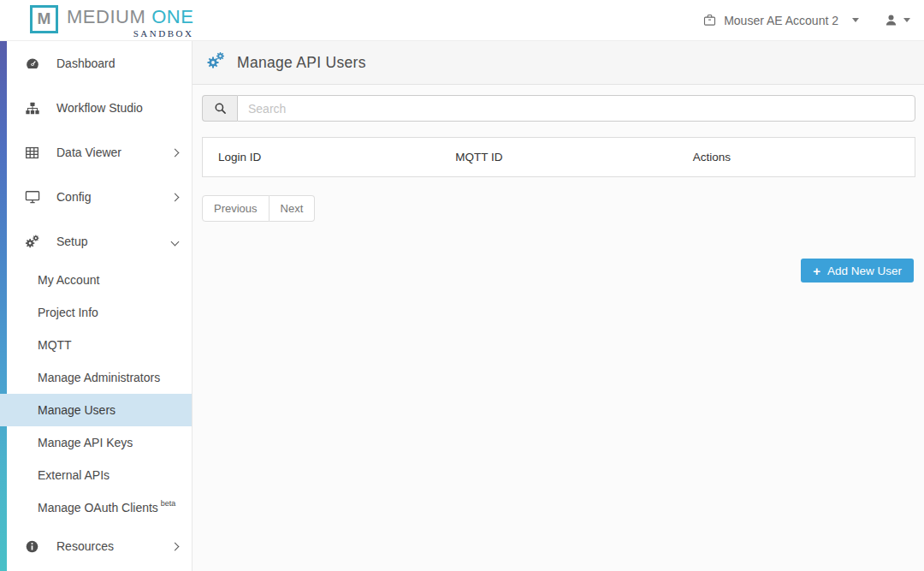 This screenshot has height=571, width=924. What do you see at coordinates (558, 158) in the screenshot?
I see `column-header-mqtt-id: MQTT ID` at bounding box center [558, 158].